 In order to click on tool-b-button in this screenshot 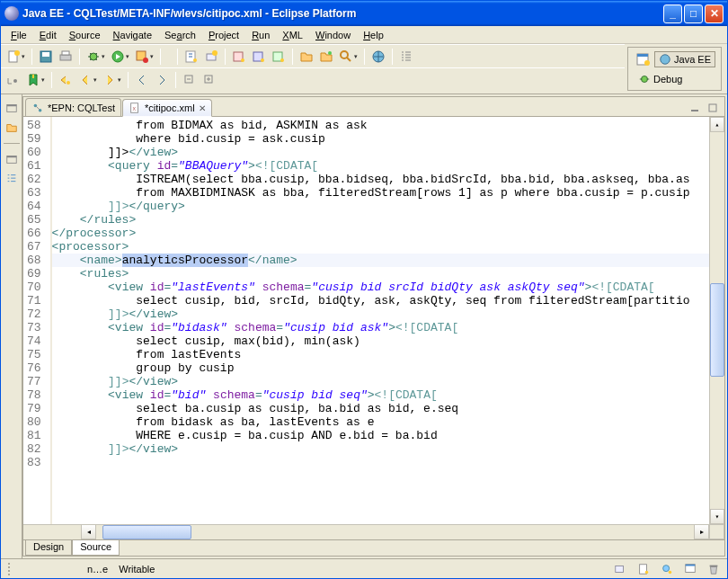, I will do `click(259, 57)`.